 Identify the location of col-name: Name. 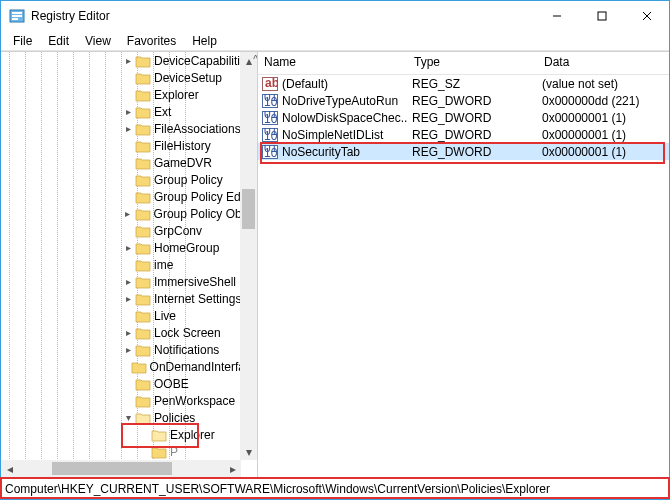
(333, 63).